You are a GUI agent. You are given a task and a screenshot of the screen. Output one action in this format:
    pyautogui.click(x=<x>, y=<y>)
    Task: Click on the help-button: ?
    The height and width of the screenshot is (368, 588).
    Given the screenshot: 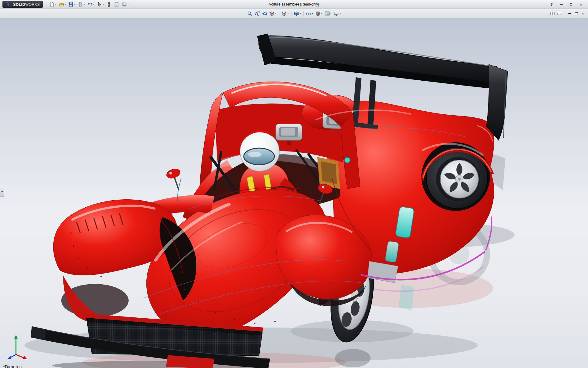 What is the action you would take?
    pyautogui.click(x=552, y=4)
    